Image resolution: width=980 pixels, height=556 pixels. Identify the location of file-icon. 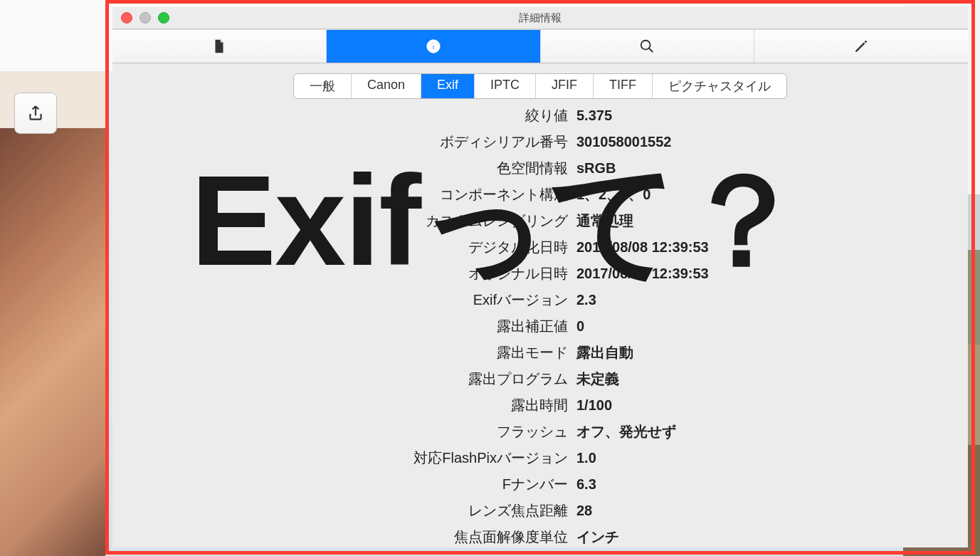
(219, 46).